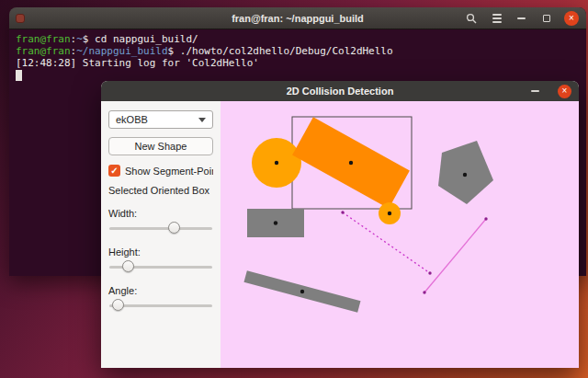 This screenshot has width=588, height=378. What do you see at coordinates (161, 305) in the screenshot?
I see `slider-angle` at bounding box center [161, 305].